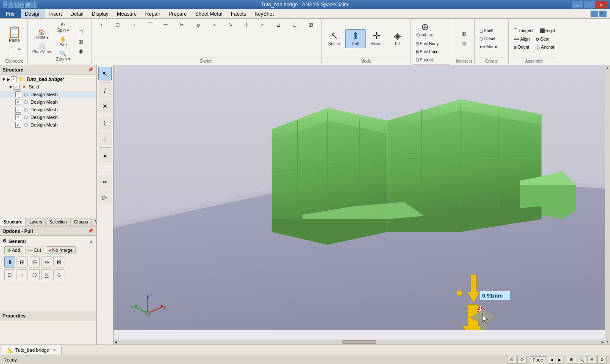  I want to click on sketch-tool8: ∟, so click(295, 25).